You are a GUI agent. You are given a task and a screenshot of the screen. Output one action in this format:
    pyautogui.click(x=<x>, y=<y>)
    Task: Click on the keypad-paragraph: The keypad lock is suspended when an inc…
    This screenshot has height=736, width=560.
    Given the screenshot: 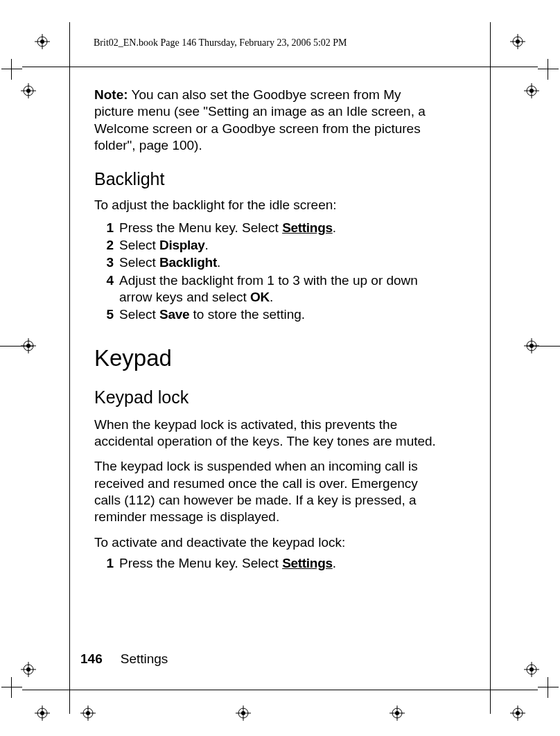 What is the action you would take?
    pyautogui.click(x=268, y=492)
    